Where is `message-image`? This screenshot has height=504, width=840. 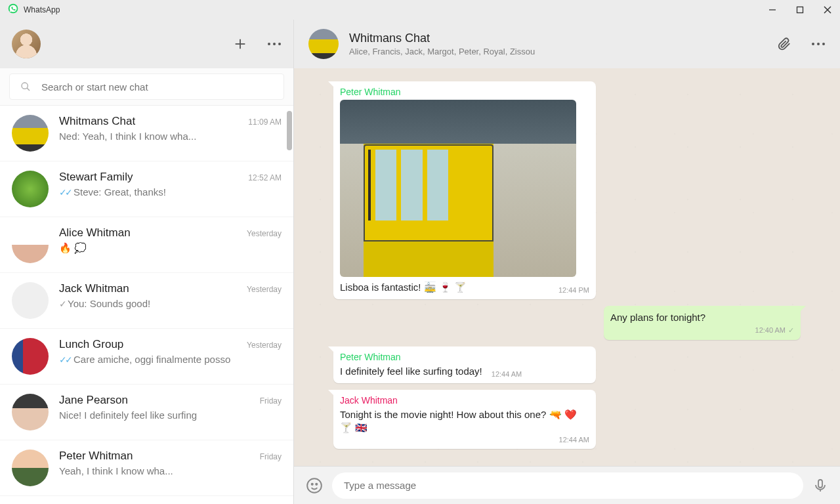
message-image is located at coordinates (458, 188).